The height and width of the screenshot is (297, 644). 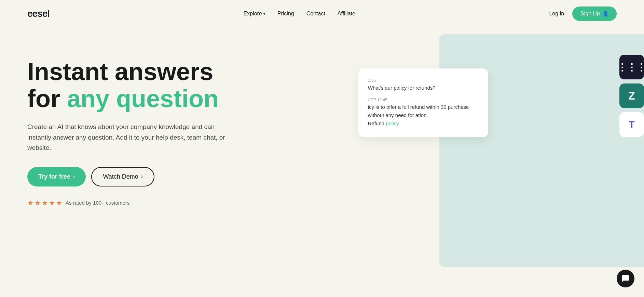 What do you see at coordinates (253, 14) in the screenshot?
I see `nav-explore-label: Explore` at bounding box center [253, 14].